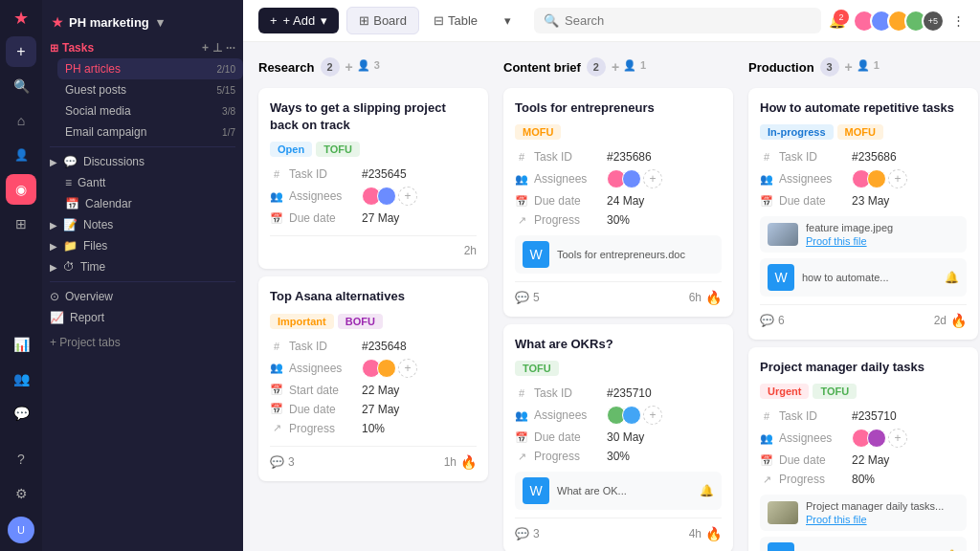 This screenshot has height=551, width=980. What do you see at coordinates (618, 344) in the screenshot?
I see `card-okrs-title: What are OKRs?` at bounding box center [618, 344].